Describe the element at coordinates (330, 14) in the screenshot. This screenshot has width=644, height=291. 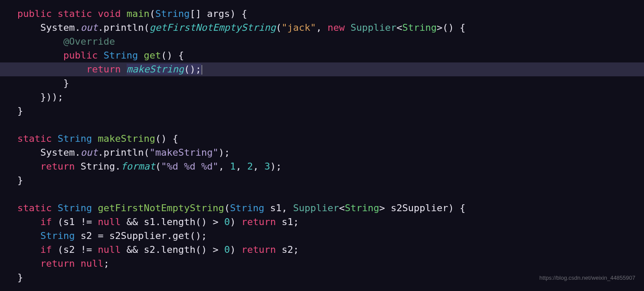
I see `code-line: public static void main(String[] args) {` at that location.